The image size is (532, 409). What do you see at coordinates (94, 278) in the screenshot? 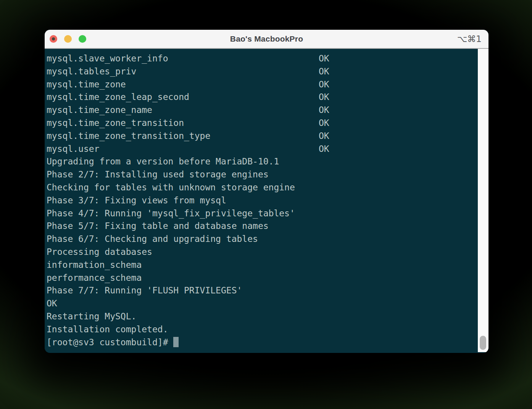
I see `terminal-line-text: performance_schema` at bounding box center [94, 278].